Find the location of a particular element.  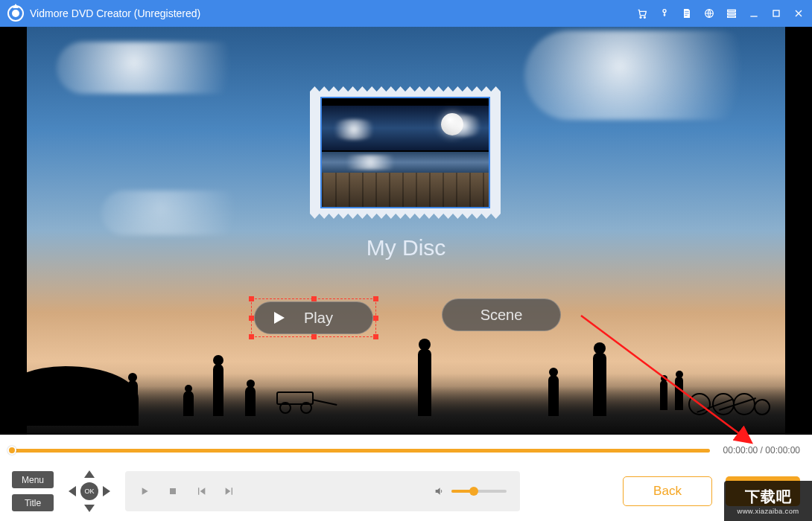

dpad-right-icon is located at coordinates (107, 491).